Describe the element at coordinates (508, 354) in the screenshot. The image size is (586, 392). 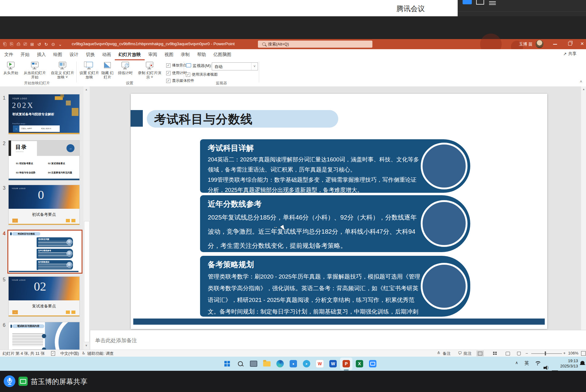
I see `view-reading-button` at that location.